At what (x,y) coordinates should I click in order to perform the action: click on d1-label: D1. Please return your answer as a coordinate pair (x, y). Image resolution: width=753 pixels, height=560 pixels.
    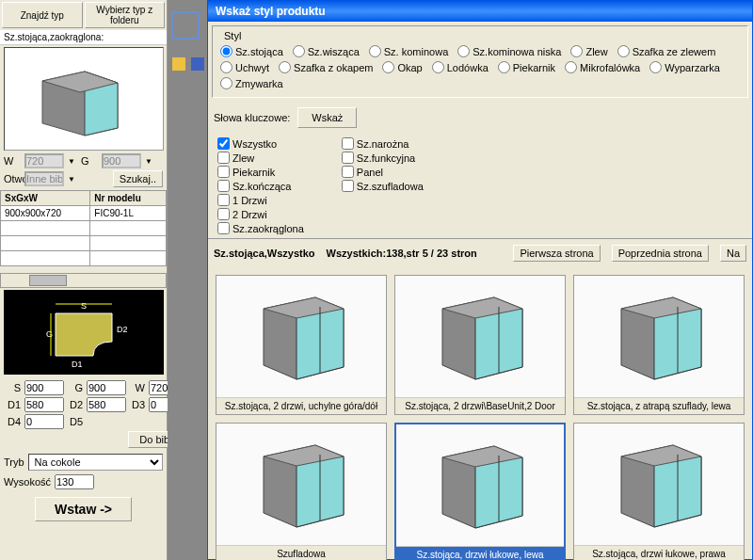
    Looking at the image, I should click on (12, 405).